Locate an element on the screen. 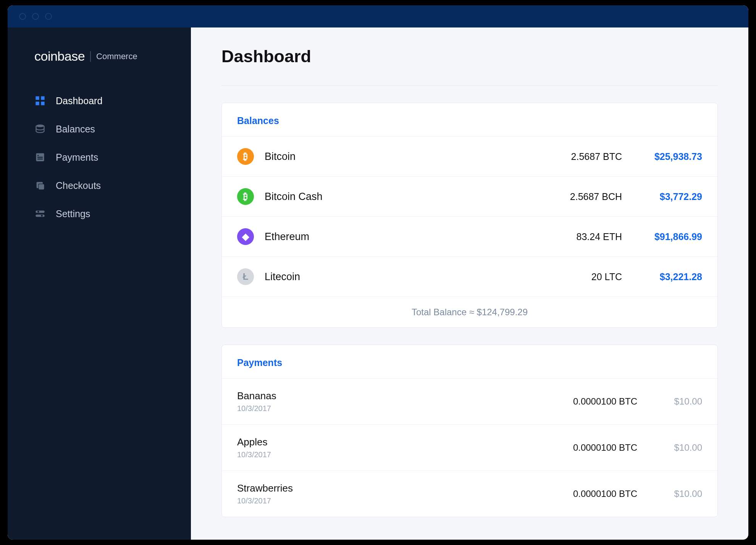 This screenshot has height=545, width=756. payments-icon is located at coordinates (40, 157).